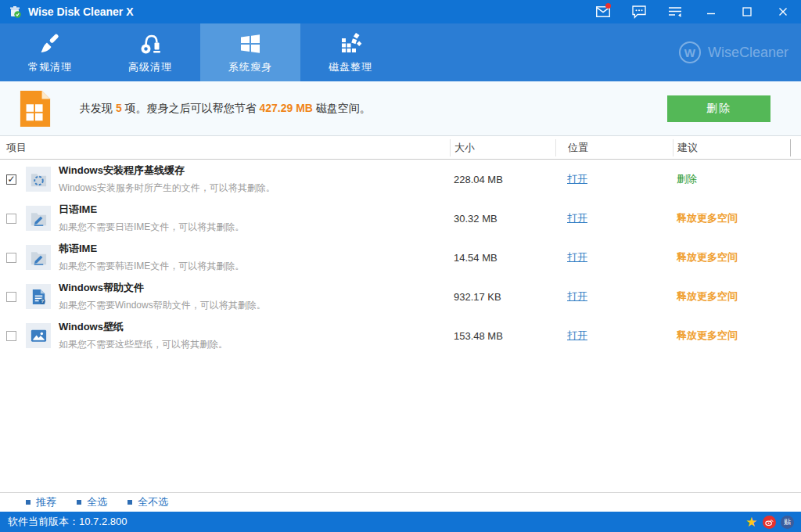 The width and height of the screenshot is (801, 532). Describe the element at coordinates (148, 502) in the screenshot. I see `select-none-link: 全不选` at that location.